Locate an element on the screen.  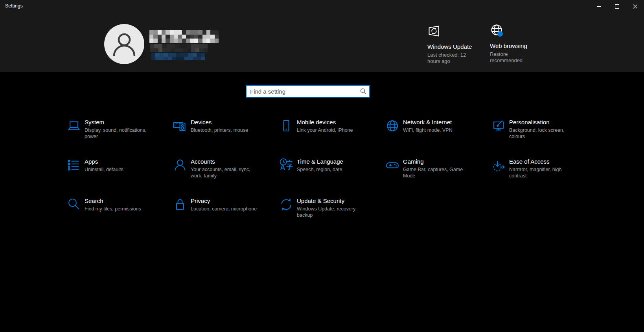
text-caret is located at coordinates (249, 91).